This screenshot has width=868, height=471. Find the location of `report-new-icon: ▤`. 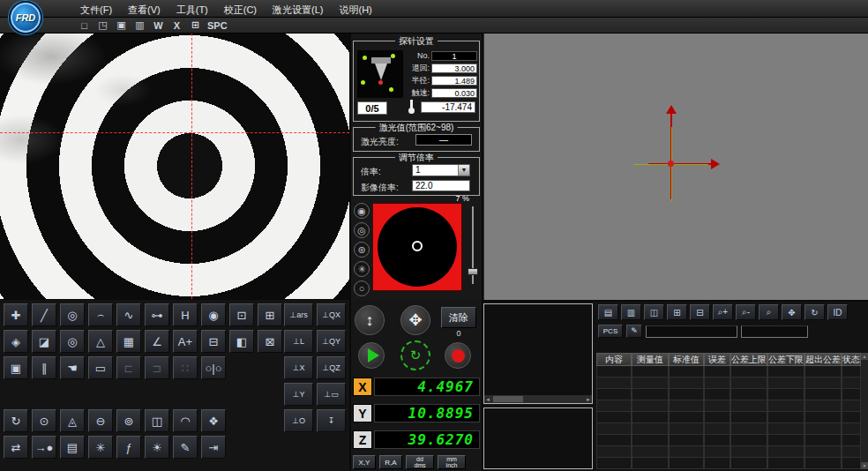

report-new-icon: ▤ is located at coordinates (609, 312).